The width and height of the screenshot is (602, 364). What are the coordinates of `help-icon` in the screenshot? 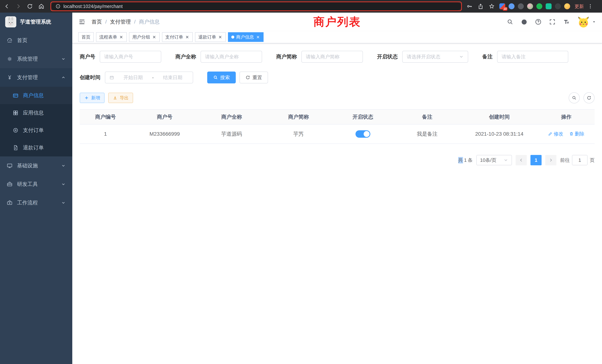 It's located at (538, 22).